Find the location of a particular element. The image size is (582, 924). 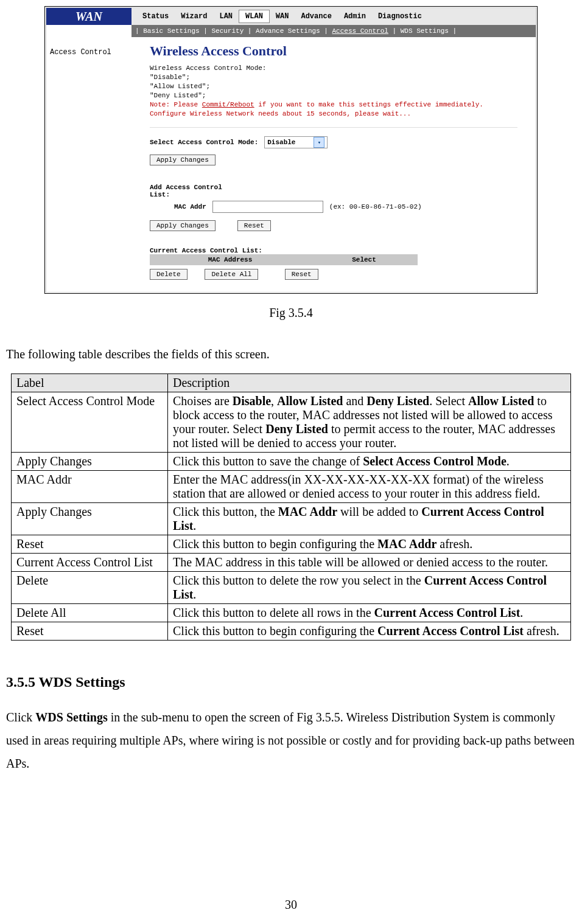

row-reset1-desc: Click this button to begin configuring t… is located at coordinates (370, 544).